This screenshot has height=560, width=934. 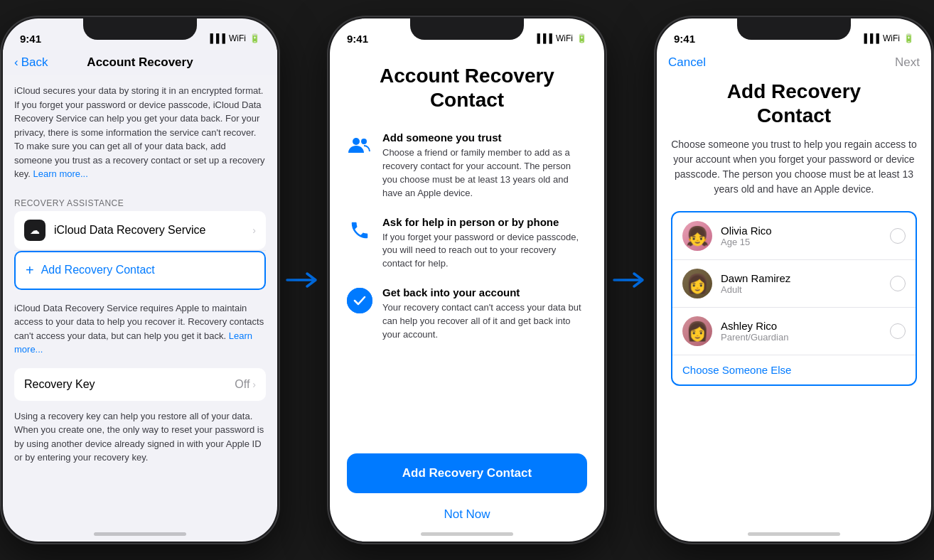 What do you see at coordinates (485, 321) in the screenshot?
I see `feature-desc-3: Your recovery contact can't access your …` at bounding box center [485, 321].